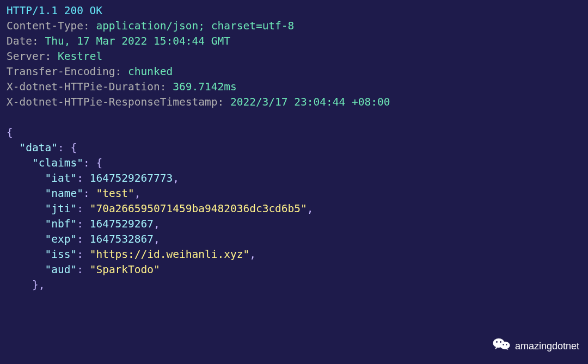 Image resolution: width=588 pixels, height=364 pixels. What do you see at coordinates (83, 87) in the screenshot?
I see `header-name: X-dotnet-HTTPie-Duration` at bounding box center [83, 87].